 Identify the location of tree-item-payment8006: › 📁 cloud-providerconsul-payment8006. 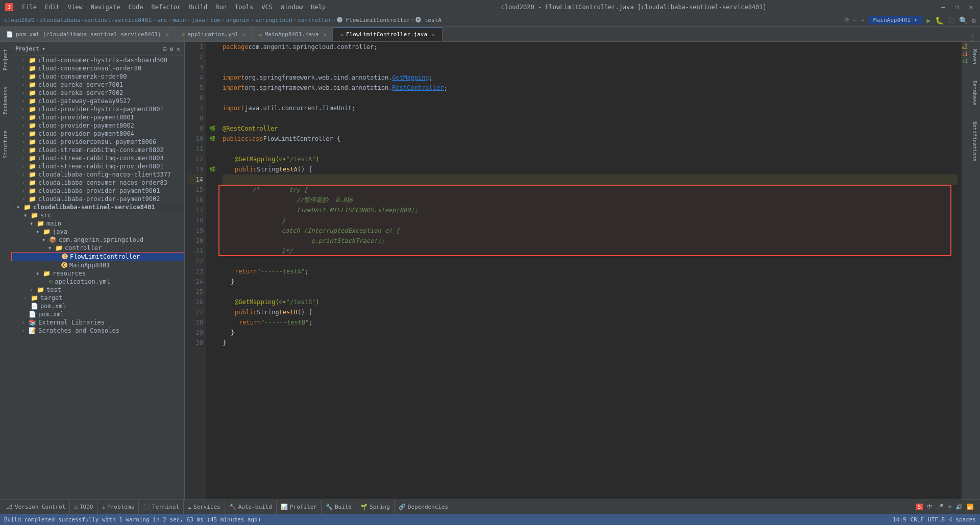
(98, 142).